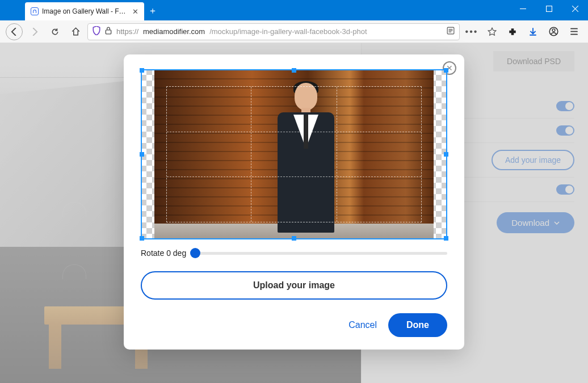 The height and width of the screenshot is (383, 588). I want to click on tab-close-icon: ✕, so click(135, 11).